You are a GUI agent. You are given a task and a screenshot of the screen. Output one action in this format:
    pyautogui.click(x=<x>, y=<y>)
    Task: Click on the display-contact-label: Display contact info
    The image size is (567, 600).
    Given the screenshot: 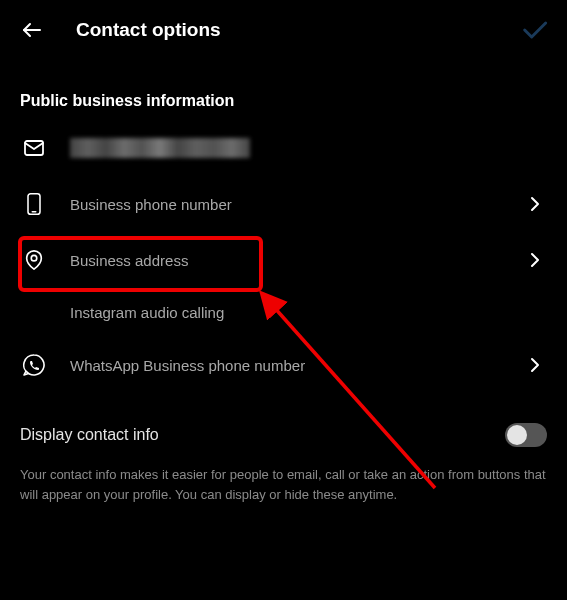 What is the action you would take?
    pyautogui.click(x=90, y=435)
    